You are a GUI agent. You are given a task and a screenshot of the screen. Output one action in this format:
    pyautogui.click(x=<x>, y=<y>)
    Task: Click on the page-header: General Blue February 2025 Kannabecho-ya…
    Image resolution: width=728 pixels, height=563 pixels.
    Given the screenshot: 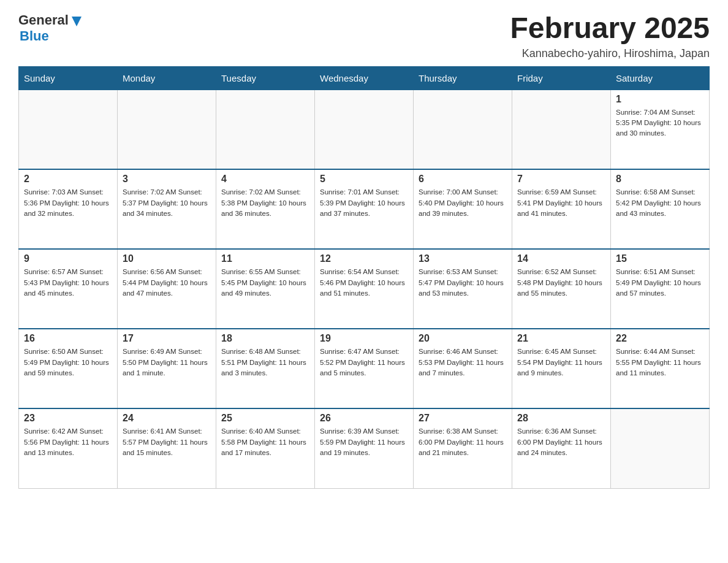 What is the action you would take?
    pyautogui.click(x=364, y=36)
    